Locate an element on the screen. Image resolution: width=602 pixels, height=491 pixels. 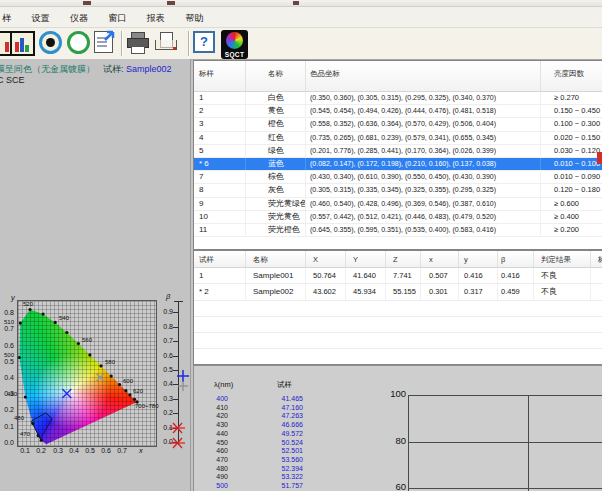
y-axis-label: y is located at coordinates (13, 298).